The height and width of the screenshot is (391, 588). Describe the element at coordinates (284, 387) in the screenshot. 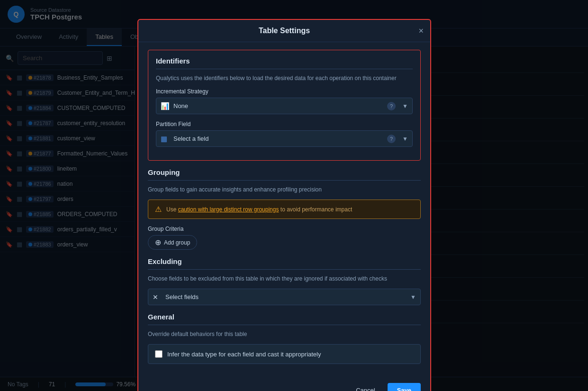

I see `modal-footer: Cancel Save` at that location.